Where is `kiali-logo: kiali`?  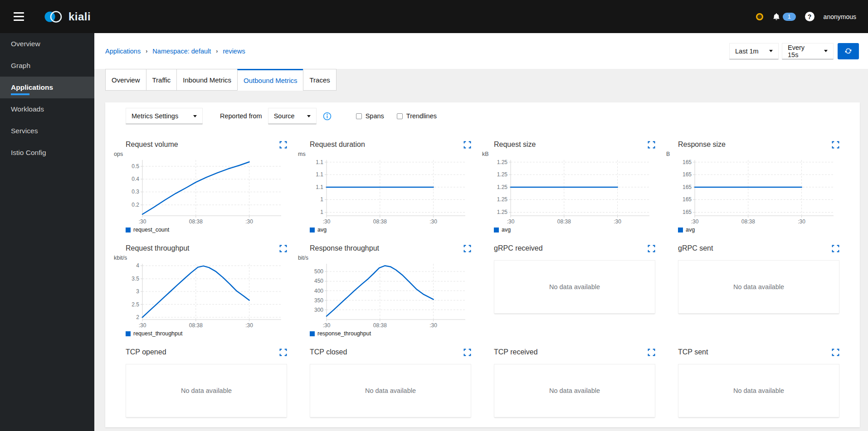
kiali-logo: kiali is located at coordinates (67, 17).